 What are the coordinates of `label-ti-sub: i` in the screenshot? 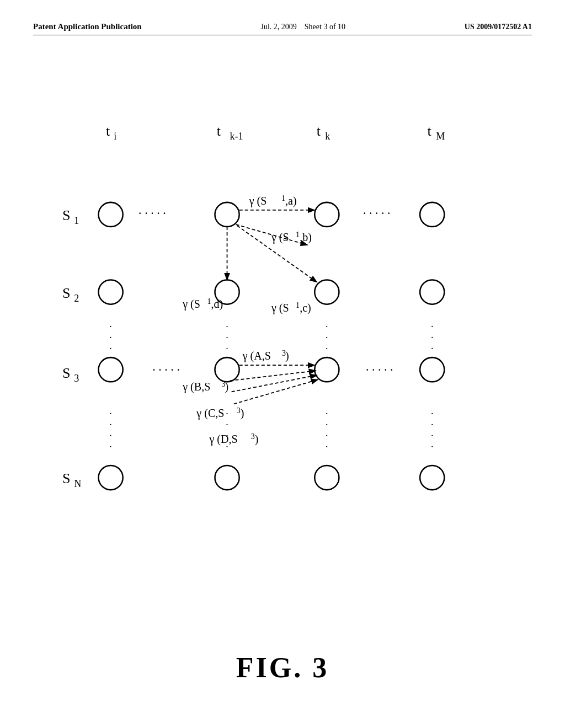 It's located at (115, 136).